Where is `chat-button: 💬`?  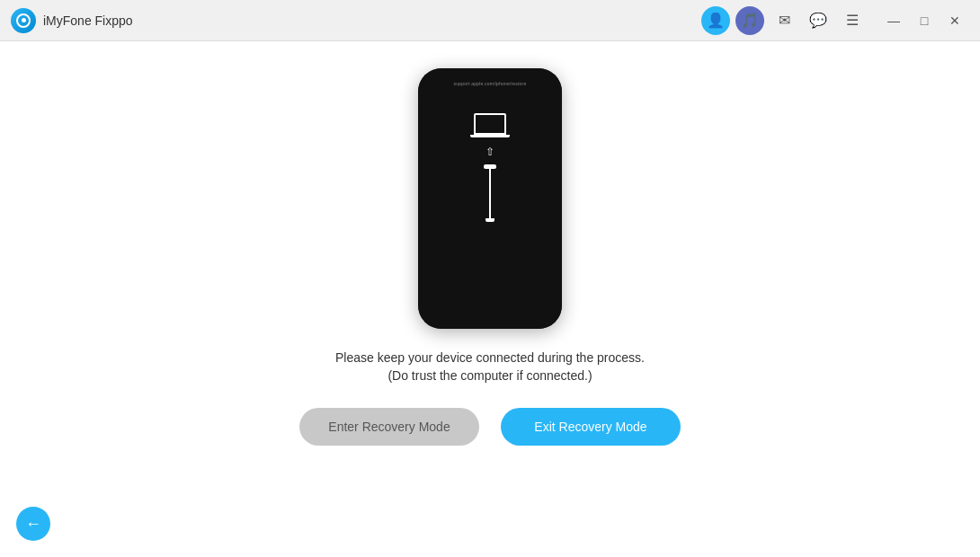 chat-button: 💬 is located at coordinates (818, 21).